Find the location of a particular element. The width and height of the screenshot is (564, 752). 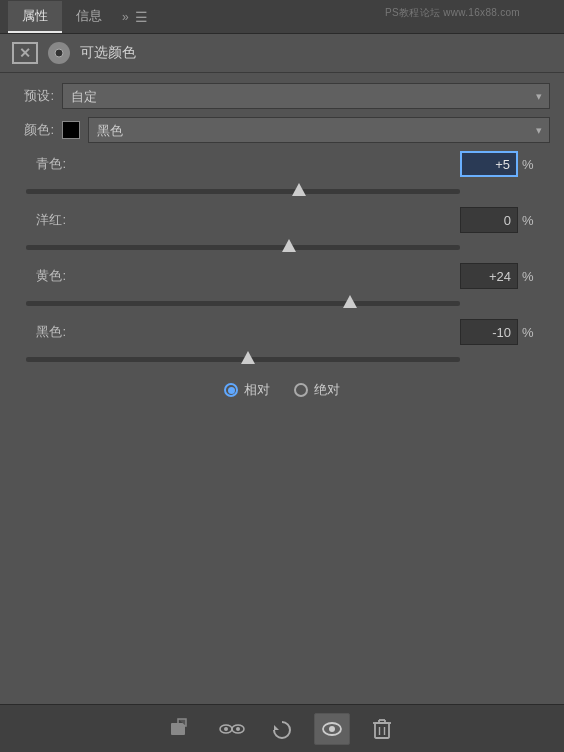

radio-absolute-circle is located at coordinates (301, 390).